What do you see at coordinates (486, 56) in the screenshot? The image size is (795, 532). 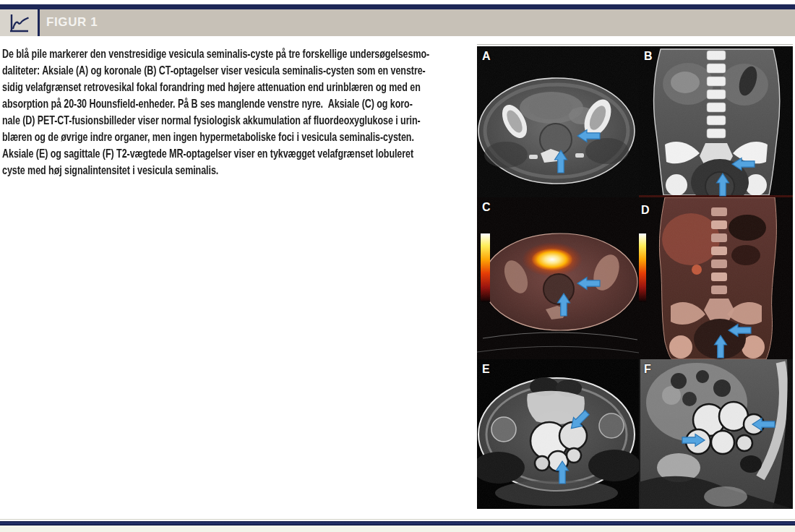 I see `panel-label: A` at bounding box center [486, 56].